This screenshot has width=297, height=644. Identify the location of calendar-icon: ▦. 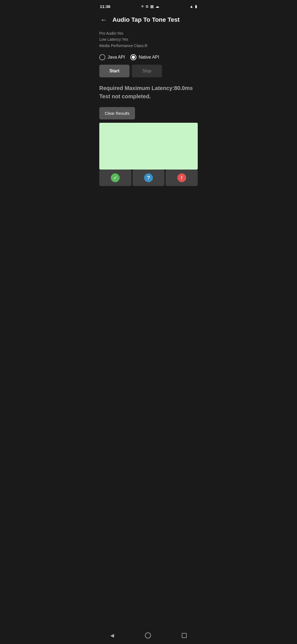
(152, 6).